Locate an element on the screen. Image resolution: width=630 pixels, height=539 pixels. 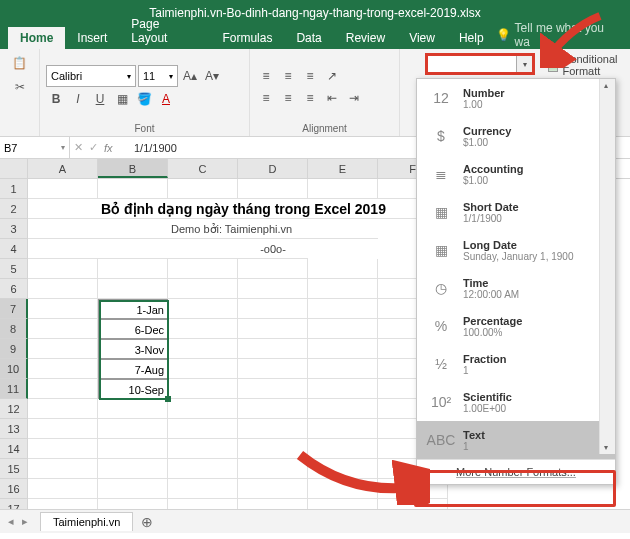
row-header: 6 is located at coordinates (14, 289).